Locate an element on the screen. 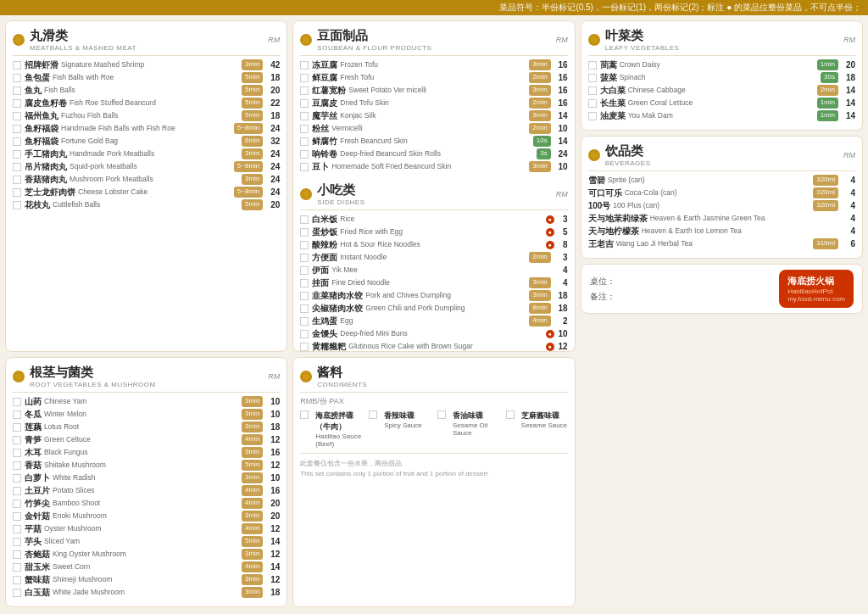 The image size is (868, 614). menu-item: 响铃卷Deep-fried Beancurd Skin Rolls3s24 is located at coordinates (434, 154).